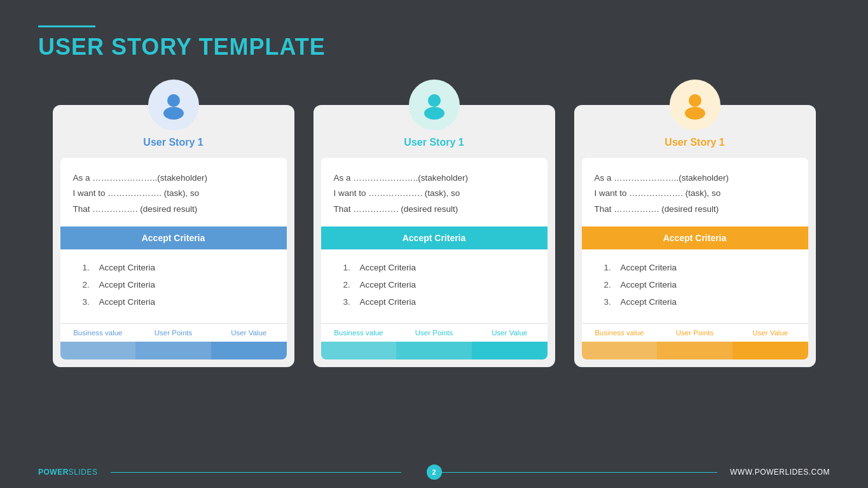 Image resolution: width=868 pixels, height=488 pixels. Describe the element at coordinates (174, 178) in the screenshot. I see `story-line1-1: As a …………………..(stakeholder)` at that location.